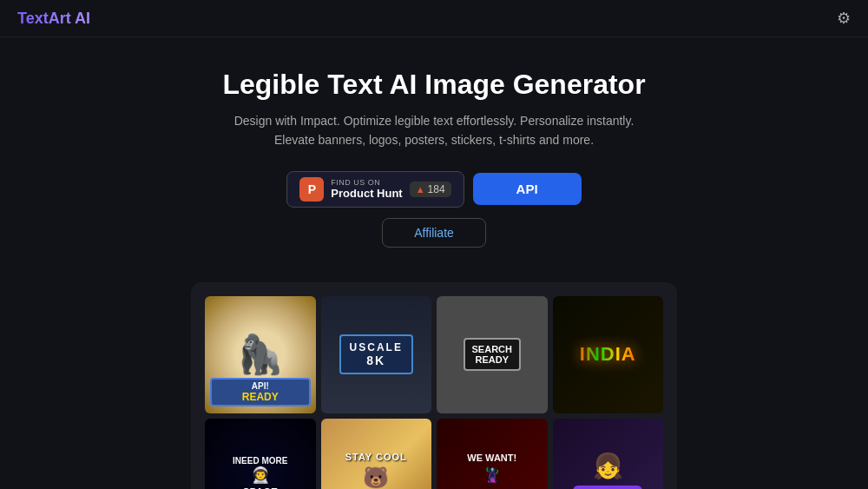 The width and height of the screenshot is (868, 489). Describe the element at coordinates (260, 460) in the screenshot. I see `ineed-text: INEED MORE` at that location.